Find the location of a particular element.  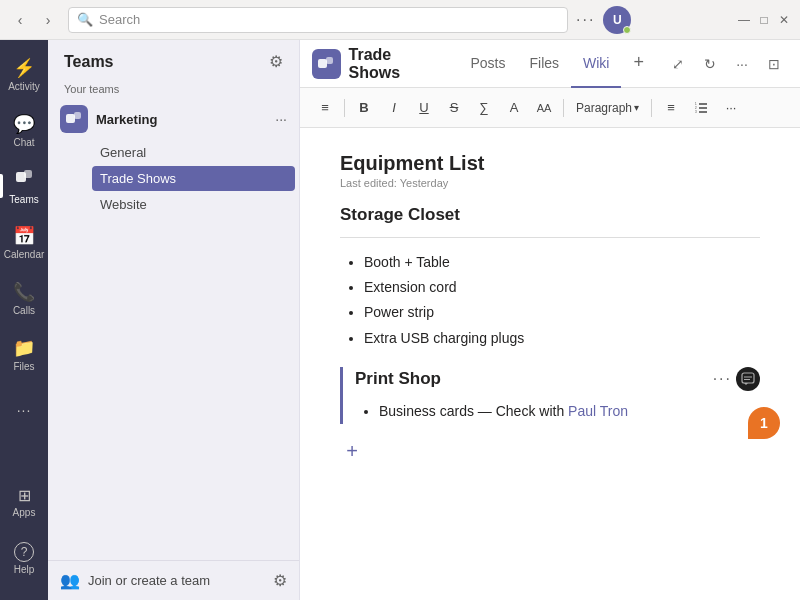

tab-add: + is located at coordinates (638, 64).